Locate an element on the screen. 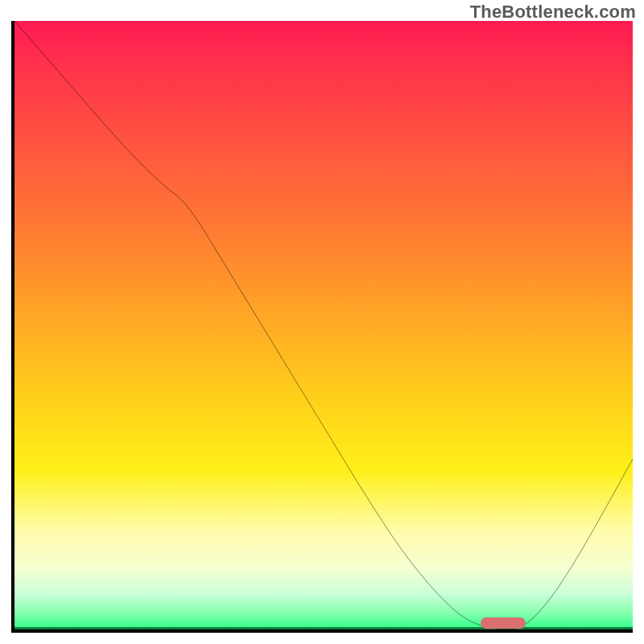  green-baseline-strip is located at coordinates (324, 628).